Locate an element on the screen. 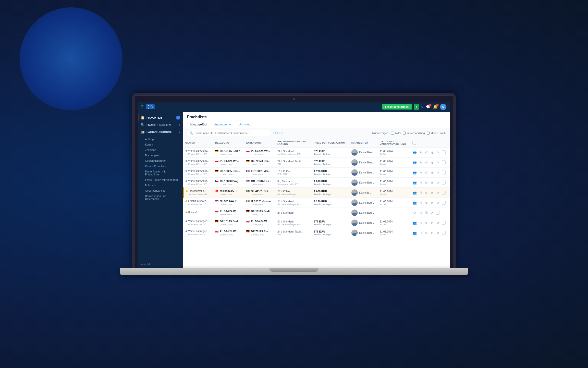  sidebar-sub-feste-routen-verlader: Feste Routen mit Verladern is located at coordinates (160, 180).